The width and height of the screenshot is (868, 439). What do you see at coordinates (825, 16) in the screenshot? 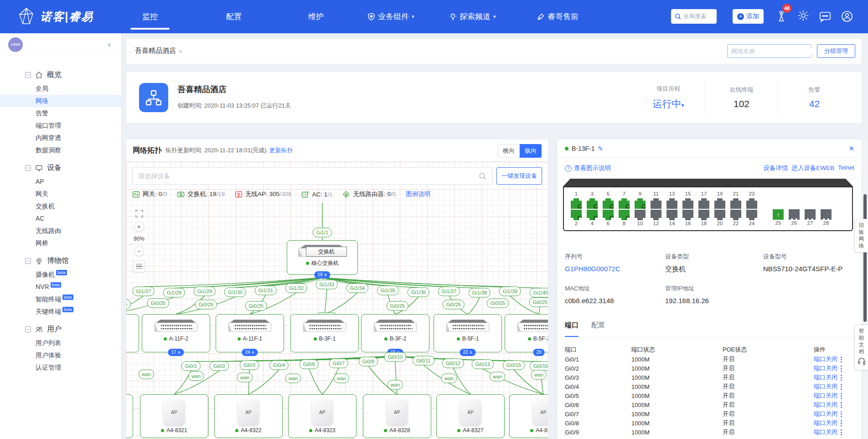
I see `message-icon` at bounding box center [825, 16].